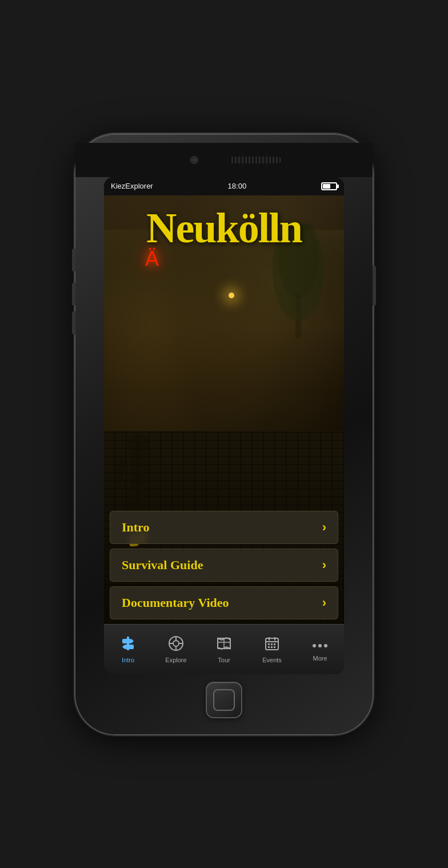 This screenshot has width=448, height=868. Describe the element at coordinates (128, 649) in the screenshot. I see `tab-intro: Intro` at that location.